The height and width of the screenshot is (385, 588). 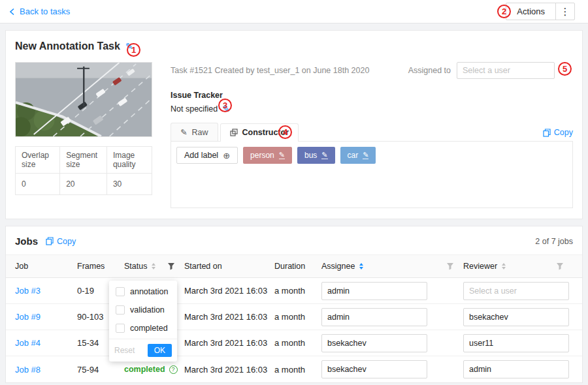 I want to click on question-circle-icon: ?, so click(x=174, y=369).